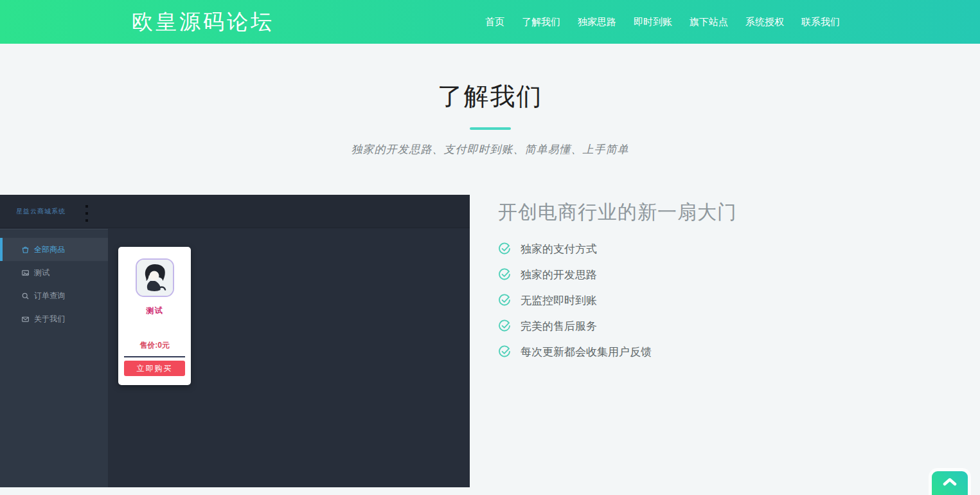  I want to click on feature-item: 完美的售后服务, so click(678, 326).